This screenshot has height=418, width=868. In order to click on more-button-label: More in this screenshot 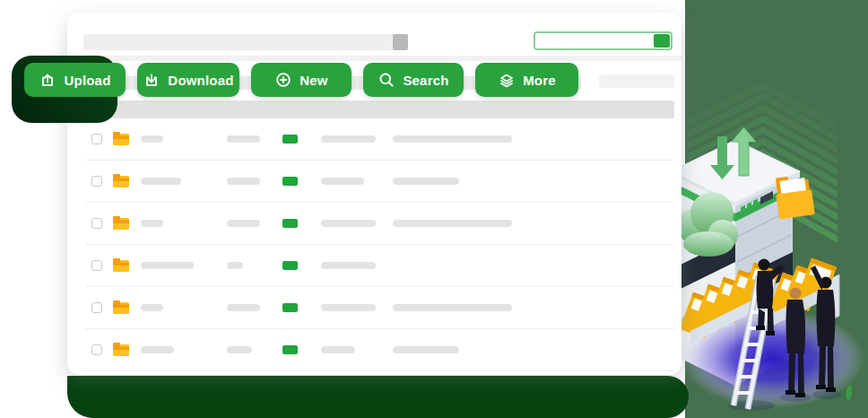, I will do `click(540, 81)`.